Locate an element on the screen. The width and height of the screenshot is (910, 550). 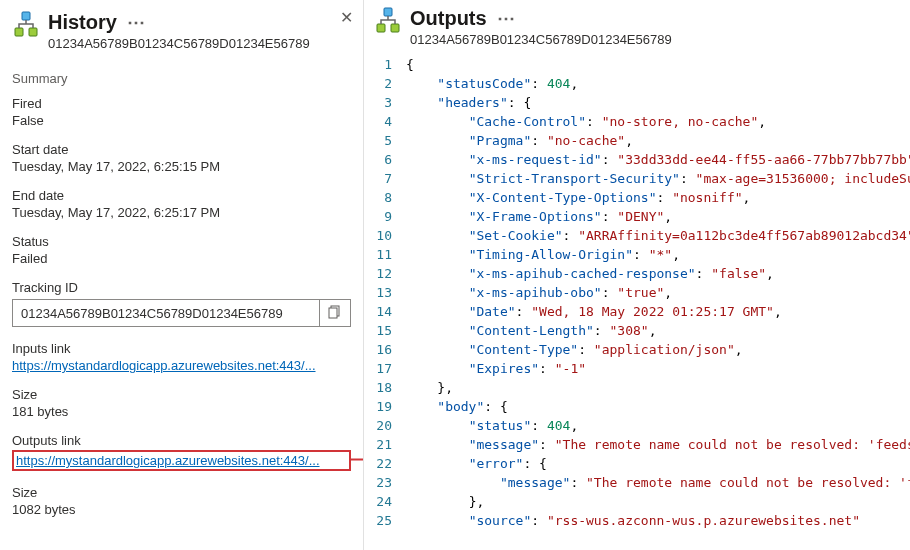
outputs-link: https://mystandardlogicapp.azurewebsites… is located at coordinates (182, 460).